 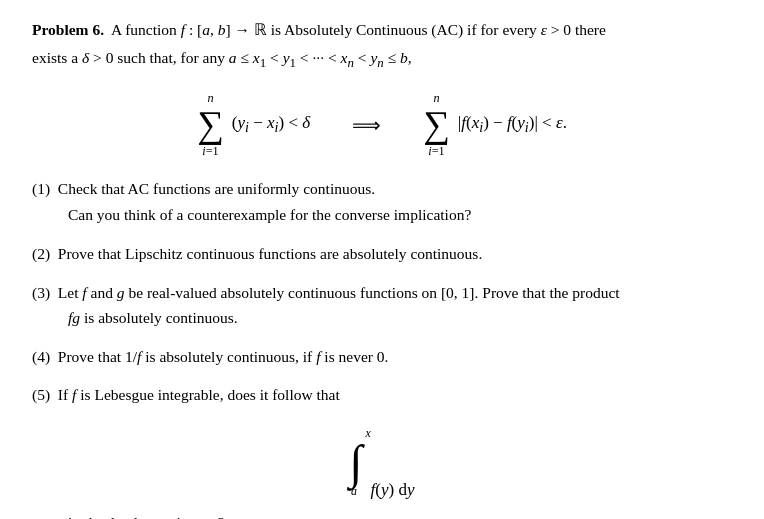 What do you see at coordinates (271, 124) in the screenshot?
I see `left-sum-expr: (yi − xi) < δ` at bounding box center [271, 124].